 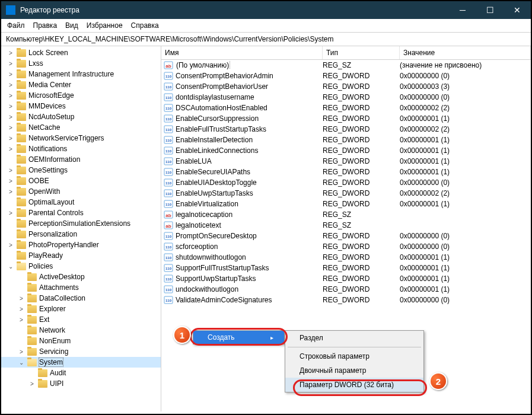 What do you see at coordinates (346, 236) in the screenshot?
I see `value-row: 110PromptOnSecureDesktopREG_DWORD0x00000…` at bounding box center [346, 236].